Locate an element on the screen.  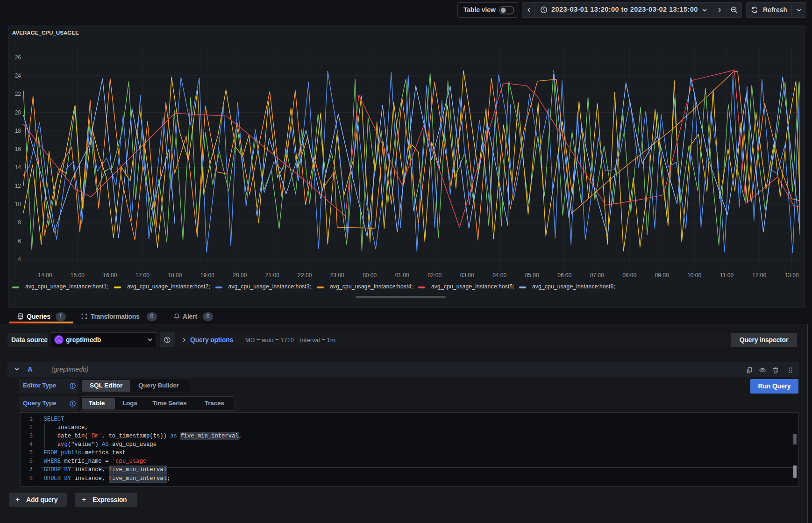
svg-text: 11:00 is located at coordinates (727, 275).